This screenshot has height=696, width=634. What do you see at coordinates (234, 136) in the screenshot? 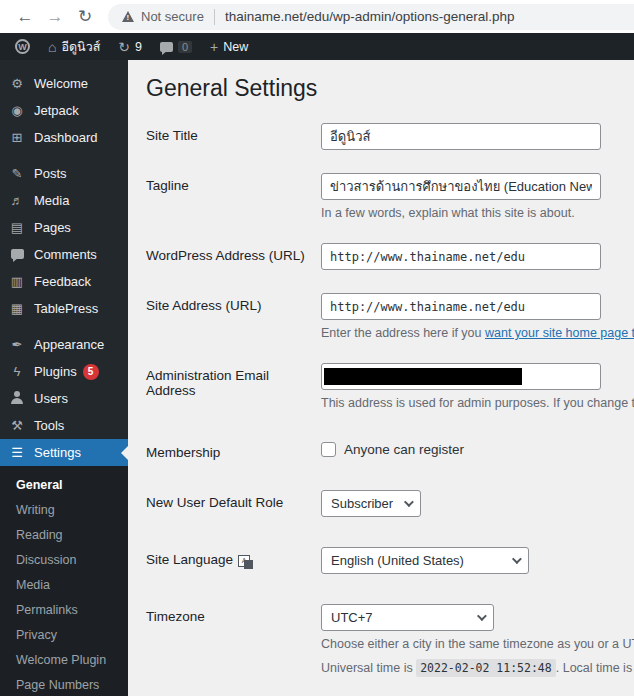
I see `site-title-label: Site Title` at bounding box center [234, 136].